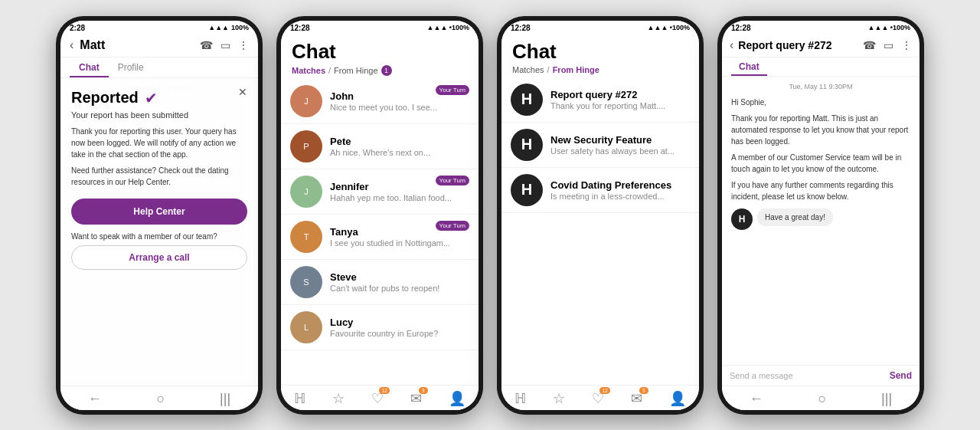 Image resolution: width=980 pixels, height=430 pixels. What do you see at coordinates (600, 190) in the screenshot?
I see `list-item-covid: H Covid Dating Preferences Is meeting in…` at bounding box center [600, 190].